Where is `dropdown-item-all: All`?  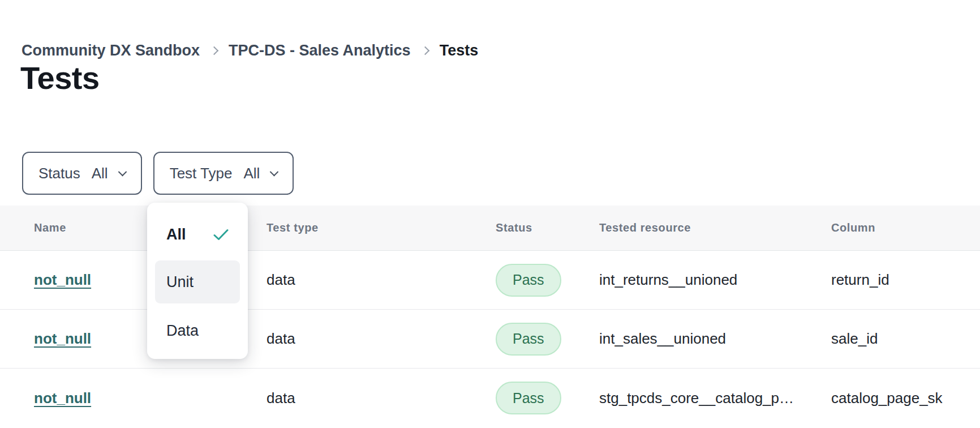 dropdown-item-all: All is located at coordinates (197, 234).